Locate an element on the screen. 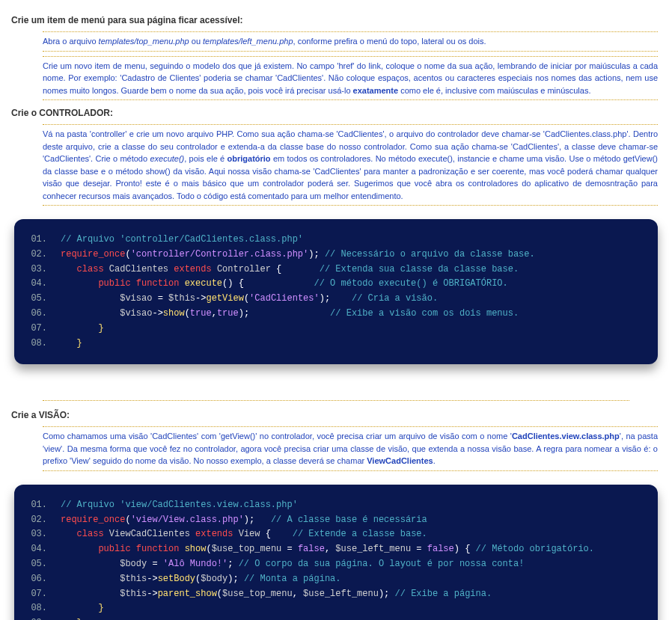  code-string: 'CadClientes' is located at coordinates (284, 298).